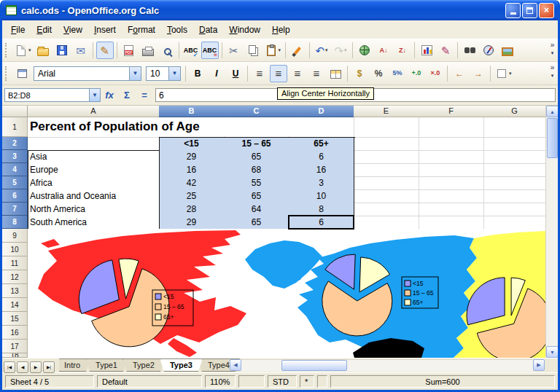 The width and height of the screenshot is (560, 392). I want to click on navigator-button, so click(489, 50).